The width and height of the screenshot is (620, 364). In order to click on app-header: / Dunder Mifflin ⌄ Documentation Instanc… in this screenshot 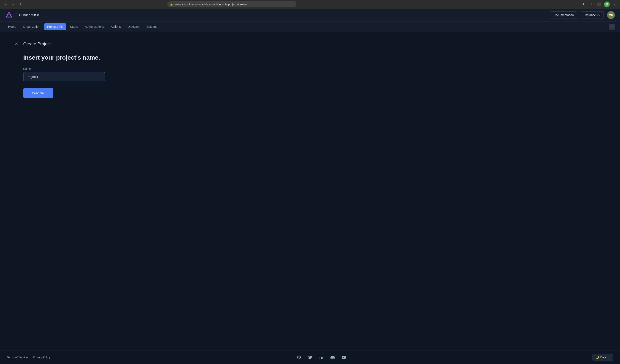, I will do `click(310, 15)`.